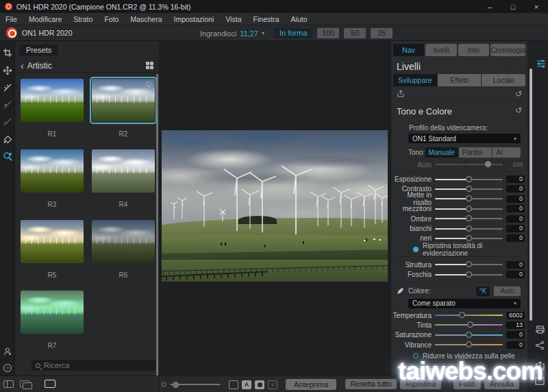 The height and width of the screenshot is (392, 548). What do you see at coordinates (8, 71) in the screenshot?
I see `move-tool-icon` at bounding box center [8, 71].